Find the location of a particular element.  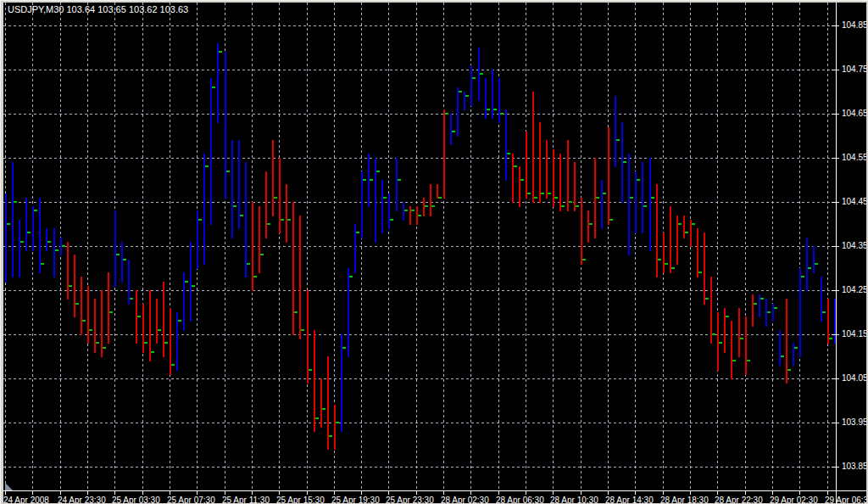

price-axis-label: 104.65 is located at coordinates (854, 114).